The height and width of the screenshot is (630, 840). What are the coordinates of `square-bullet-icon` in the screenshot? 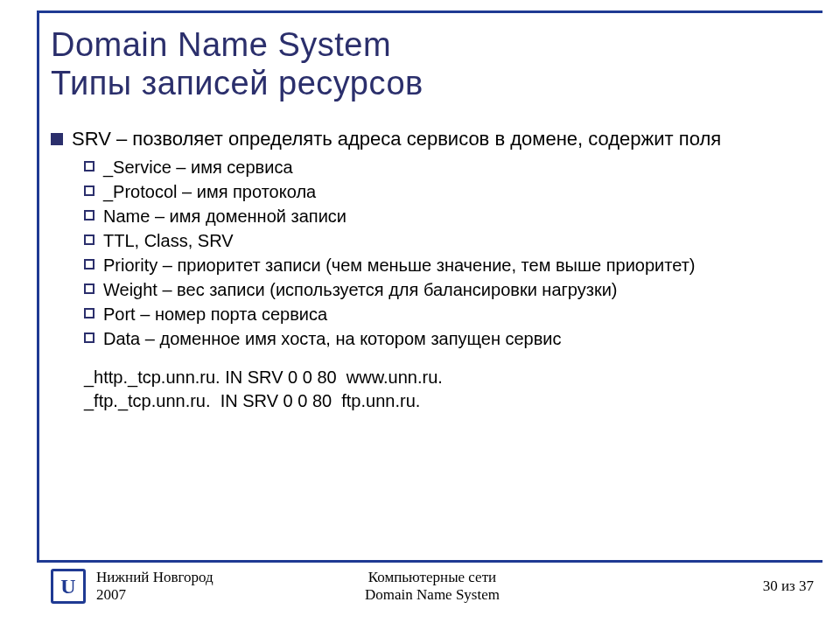 It's located at (57, 139).